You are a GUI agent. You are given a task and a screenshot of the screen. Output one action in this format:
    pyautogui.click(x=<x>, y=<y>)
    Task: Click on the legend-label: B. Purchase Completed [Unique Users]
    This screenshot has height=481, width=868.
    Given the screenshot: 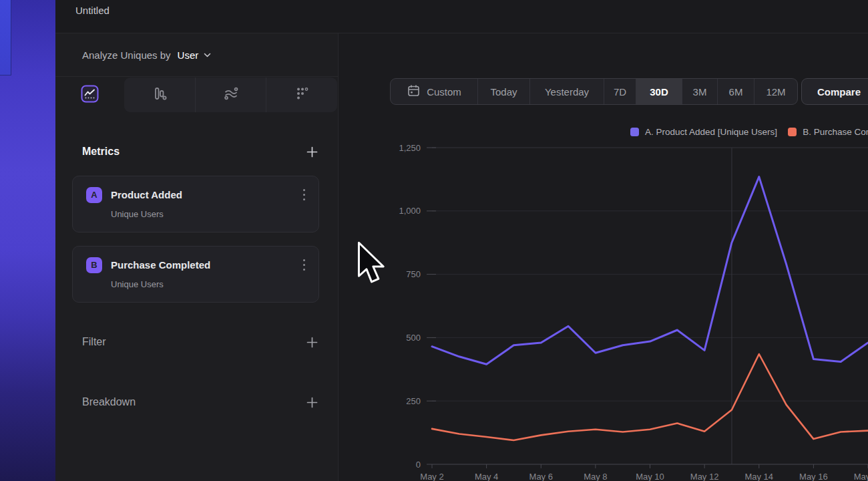 What is the action you would take?
    pyautogui.click(x=835, y=132)
    